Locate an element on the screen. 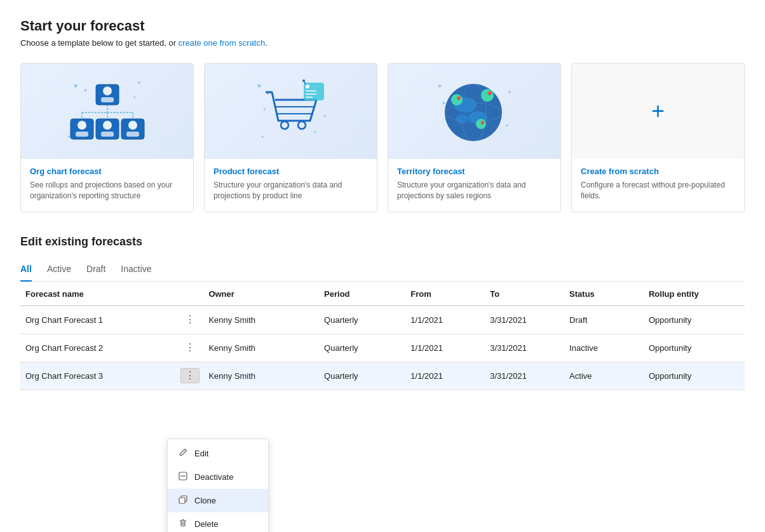 The width and height of the screenshot is (765, 532). forecast-to-2: 3/31/2021 is located at coordinates (525, 348).